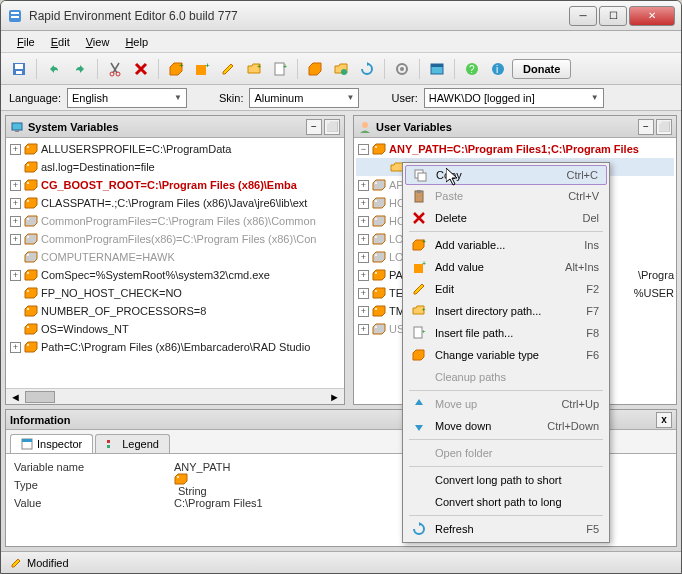  I want to click on menu-item-insert-directory-path-: +Insert directory path...F7, so click(506, 311).